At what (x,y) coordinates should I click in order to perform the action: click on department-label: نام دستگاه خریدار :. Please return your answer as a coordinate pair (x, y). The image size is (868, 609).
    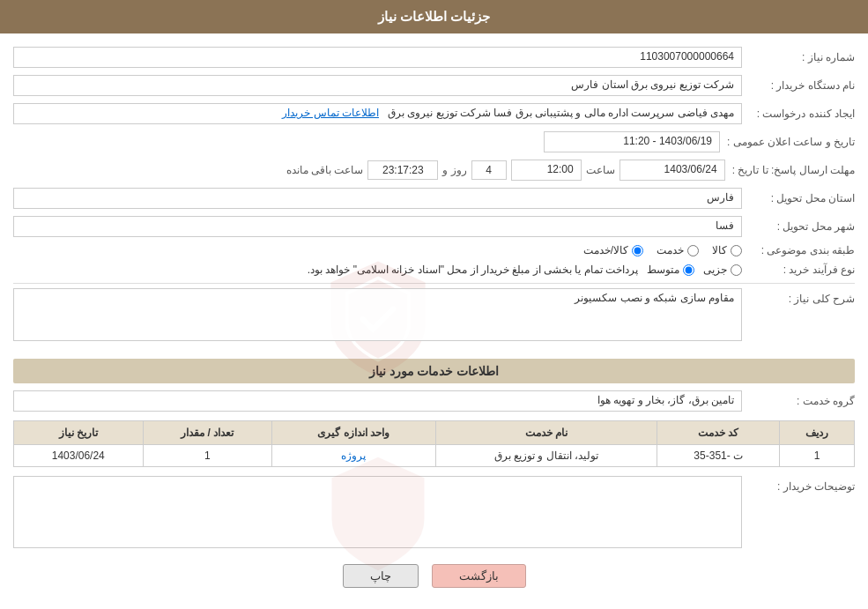
    Looking at the image, I should click on (802, 85).